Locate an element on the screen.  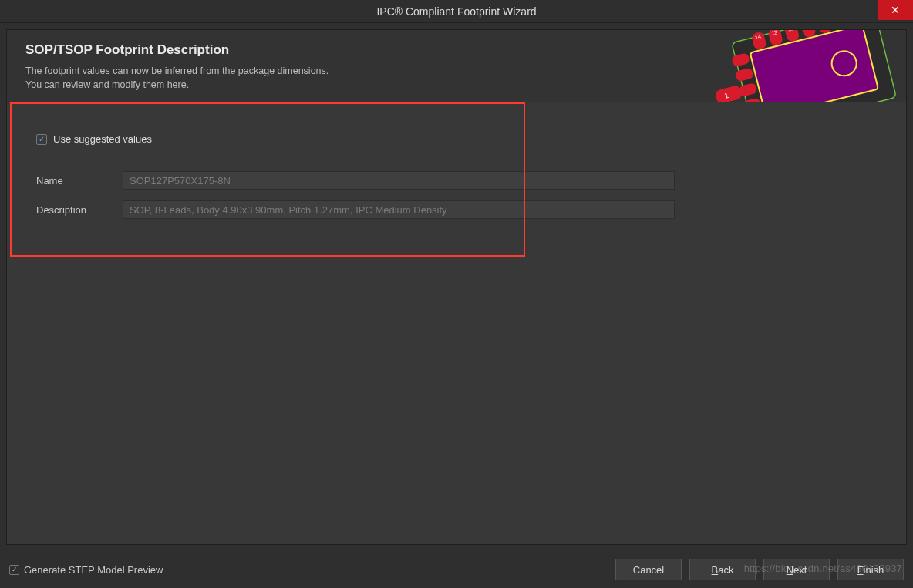
window-title: IPC® Compliant Footprint Wizard is located at coordinates (456, 12).